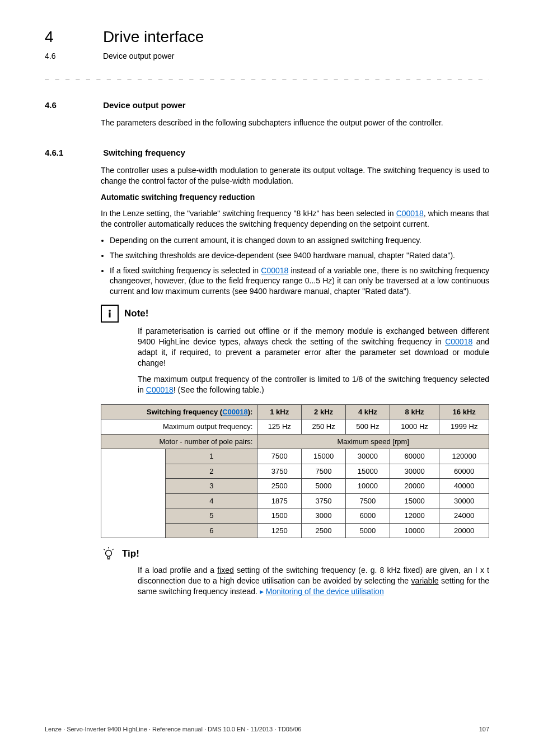 The height and width of the screenshot is (756, 534). What do you see at coordinates (367, 516) in the screenshot?
I see `cell: 6000` at bounding box center [367, 516].